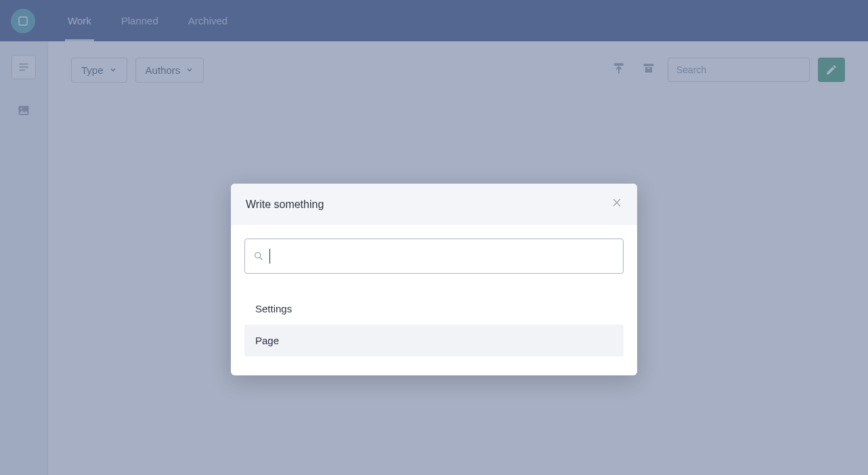 This screenshot has width=868, height=475. I want to click on close-icon, so click(617, 205).